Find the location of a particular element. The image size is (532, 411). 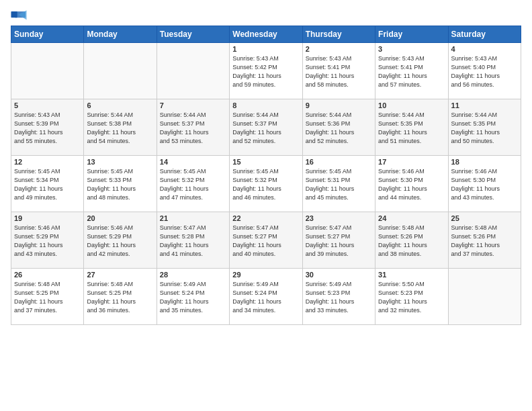

day-number: 24 is located at coordinates (411, 218).